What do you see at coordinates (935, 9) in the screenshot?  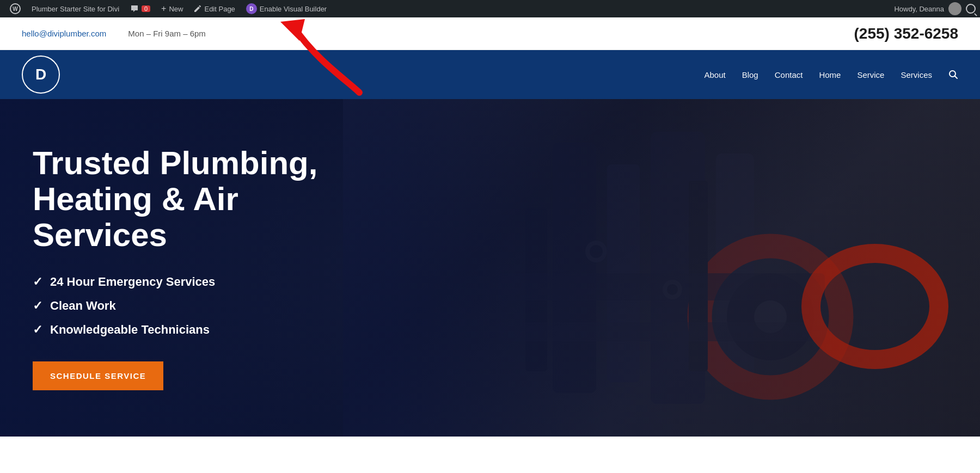 I see `admin-bar-right: Howdy, Deanna` at bounding box center [935, 9].